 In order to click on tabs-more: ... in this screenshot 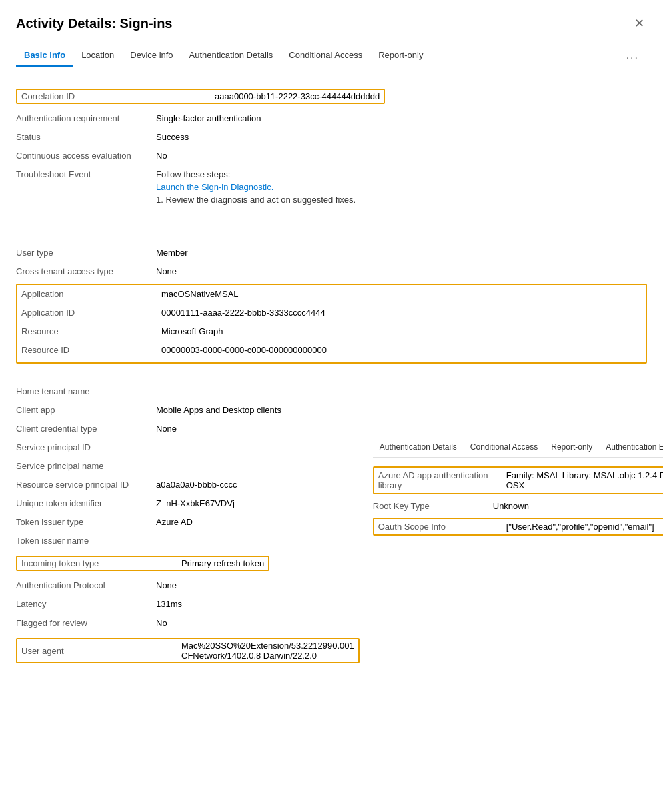, I will do `click(632, 55)`.